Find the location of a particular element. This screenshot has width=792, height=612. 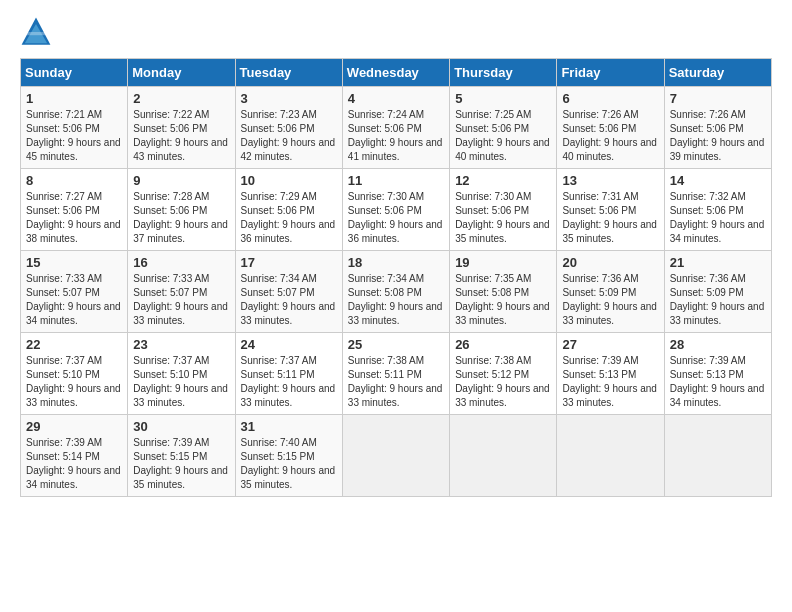

calendar-cell: 2 Sunrise: 7:22 AMSunset: 5:06 PMDayligh… is located at coordinates (182, 128).